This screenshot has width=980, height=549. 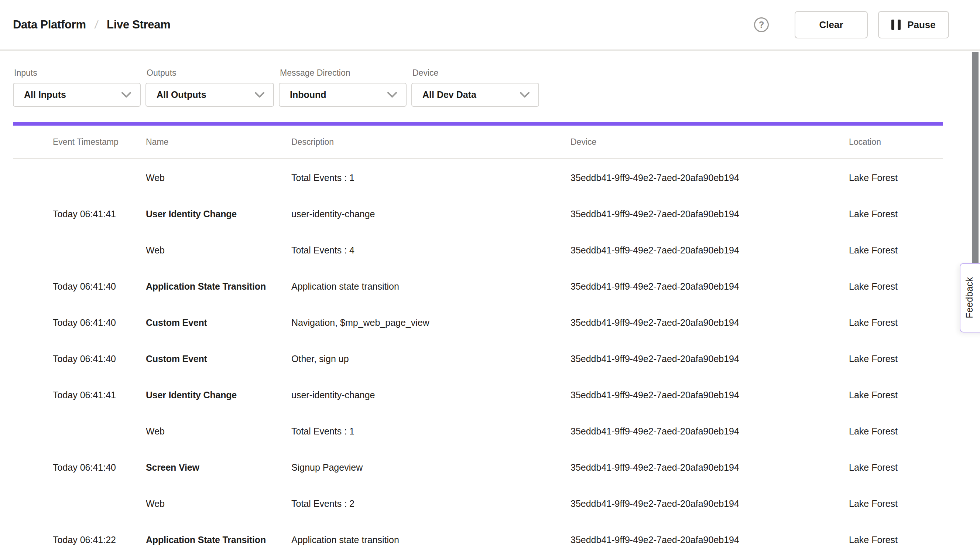 I want to click on clear-button-label: Clear, so click(x=831, y=25).